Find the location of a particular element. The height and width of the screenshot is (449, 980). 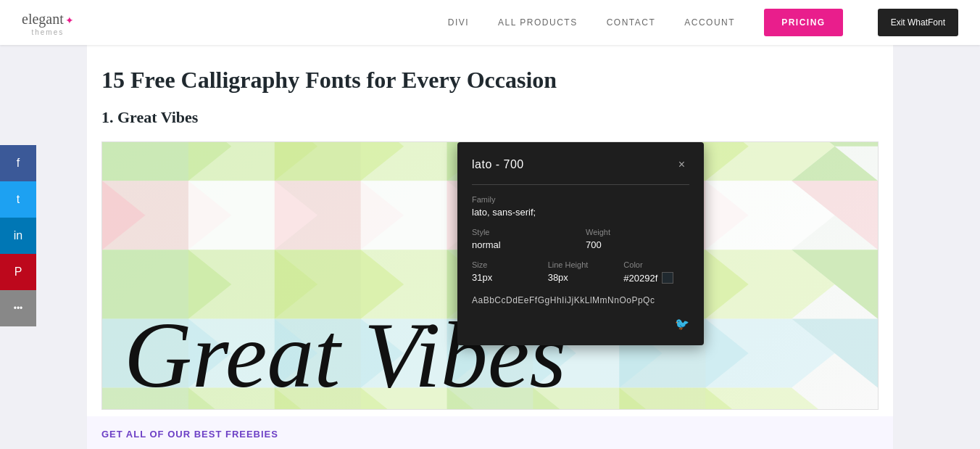

popup-color-label: Color is located at coordinates (657, 265).